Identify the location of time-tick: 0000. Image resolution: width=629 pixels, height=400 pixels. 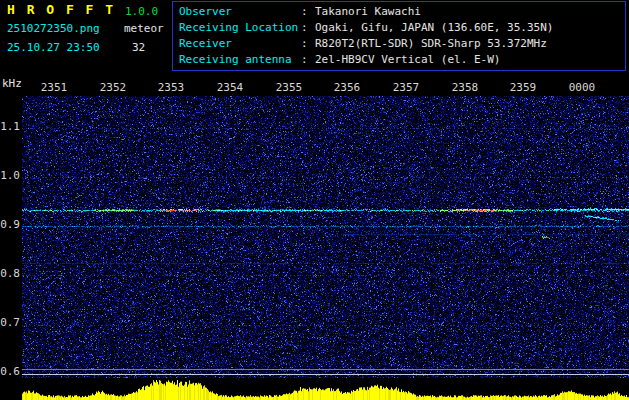
(582, 88).